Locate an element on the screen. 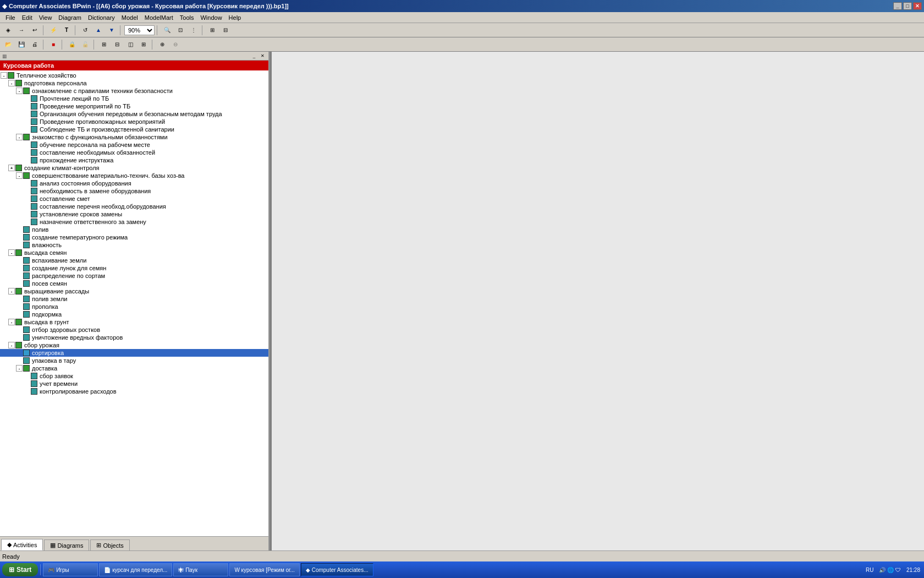  tree-item-t22: создание температурного режима is located at coordinates (134, 237).